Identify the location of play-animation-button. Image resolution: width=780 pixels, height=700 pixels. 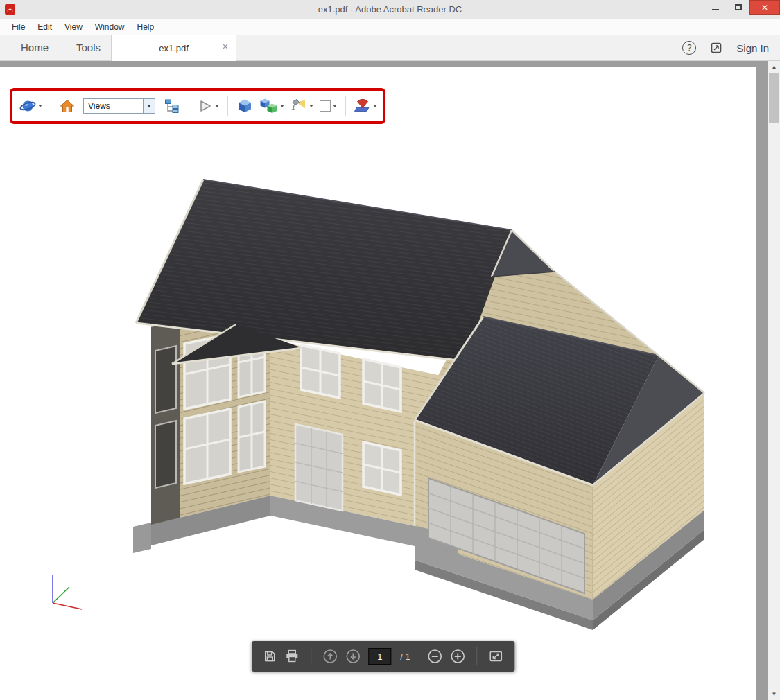
(208, 106).